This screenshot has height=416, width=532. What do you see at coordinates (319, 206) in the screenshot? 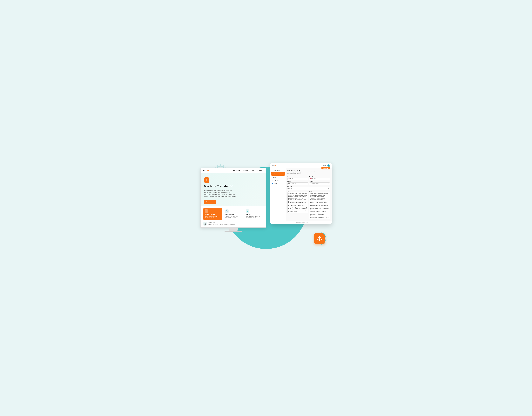
I see `output-content: El auge de la IA y la PNL trae una nueva…` at bounding box center [319, 206].